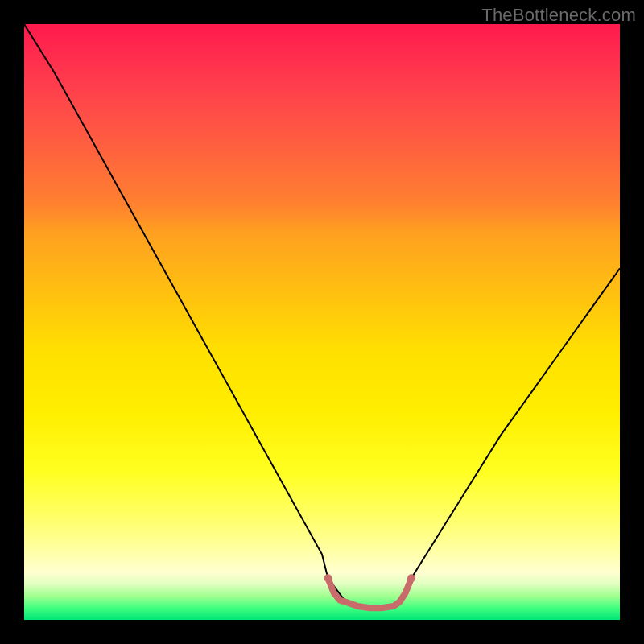  I want to click on watermark-text: TheBottleneck.com, so click(559, 15).